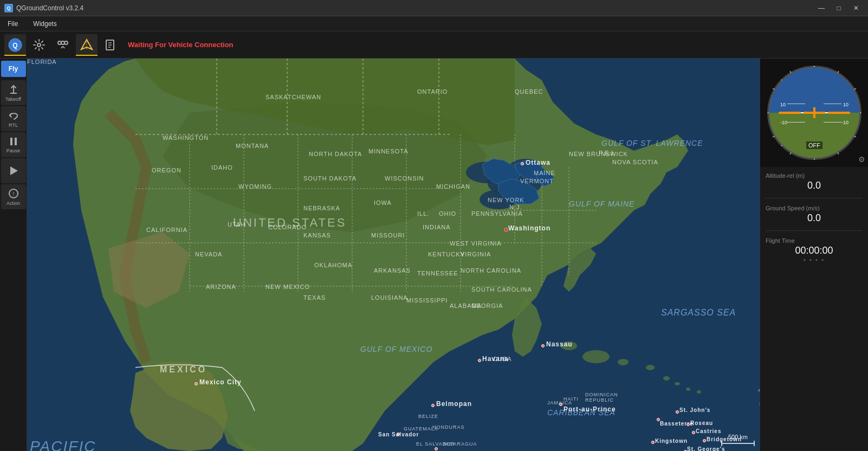 Image resolution: width=868 pixels, height=451 pixels. I want to click on rtl-button: RTL, so click(14, 119).